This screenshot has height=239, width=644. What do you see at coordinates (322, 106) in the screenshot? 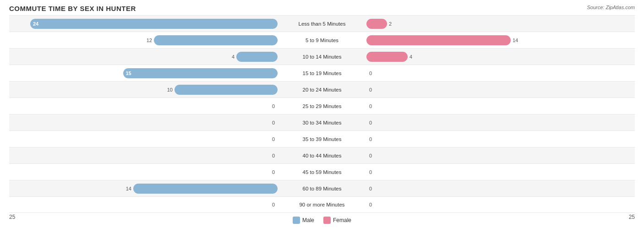
I see `table-row: 0 25 to 29 Minutes 0` at bounding box center [322, 106].